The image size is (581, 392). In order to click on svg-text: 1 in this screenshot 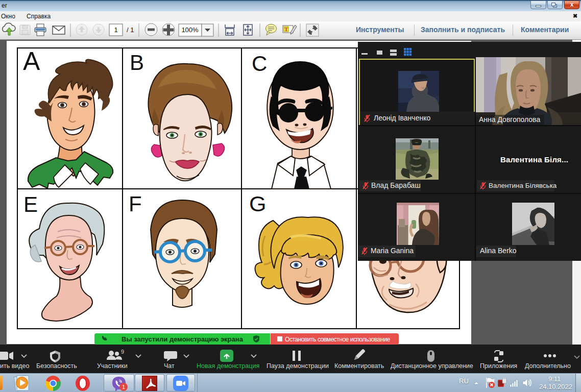, I will do `click(115, 30)`.